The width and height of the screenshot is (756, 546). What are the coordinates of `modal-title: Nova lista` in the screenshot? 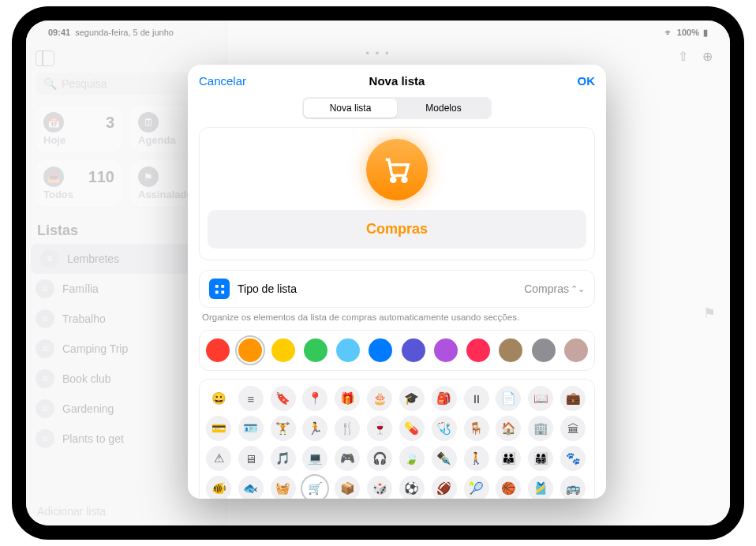 It's located at (398, 80).